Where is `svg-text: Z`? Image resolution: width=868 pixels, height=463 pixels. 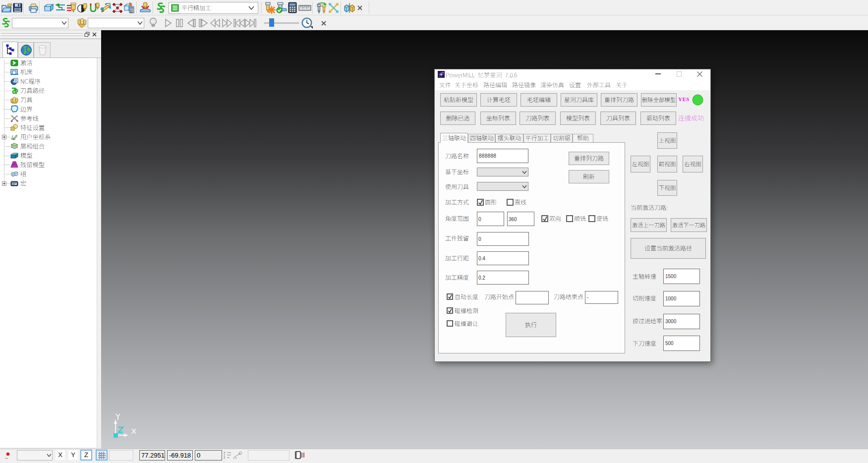
svg-text: Z is located at coordinates (224, 458).